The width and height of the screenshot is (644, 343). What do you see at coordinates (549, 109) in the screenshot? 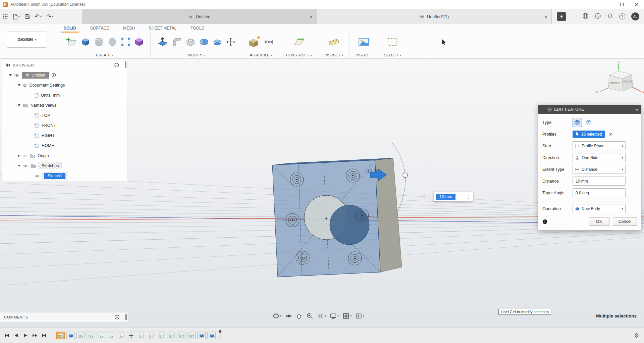
I see `circle-minus-icon` at bounding box center [549, 109].